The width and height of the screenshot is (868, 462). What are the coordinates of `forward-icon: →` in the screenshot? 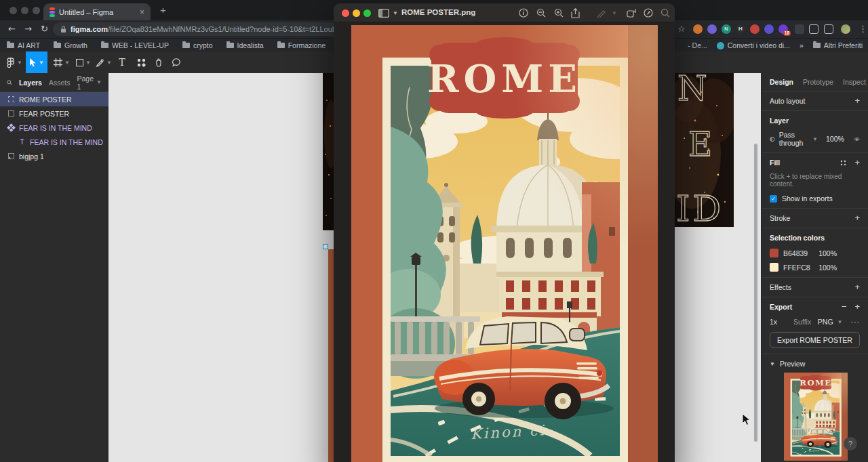 It's located at (28, 28).